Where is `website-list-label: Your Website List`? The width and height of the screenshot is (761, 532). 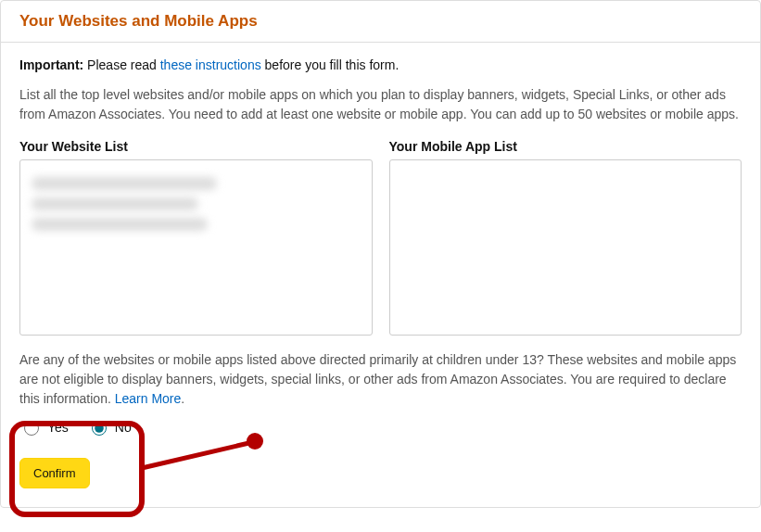 website-list-label: Your Website List is located at coordinates (197, 146).